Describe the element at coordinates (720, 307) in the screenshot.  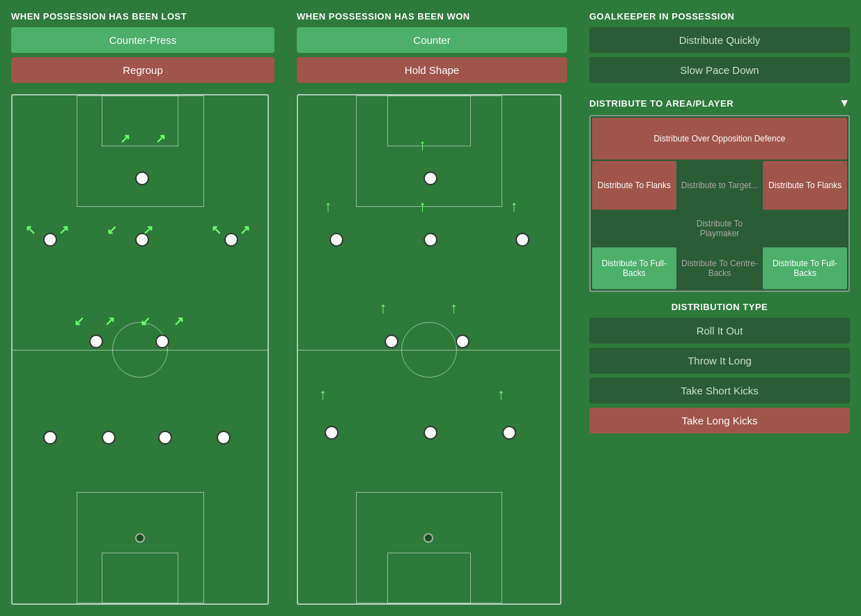
I see `distribution-type-title: DISTRIBUTION TYPE` at that location.